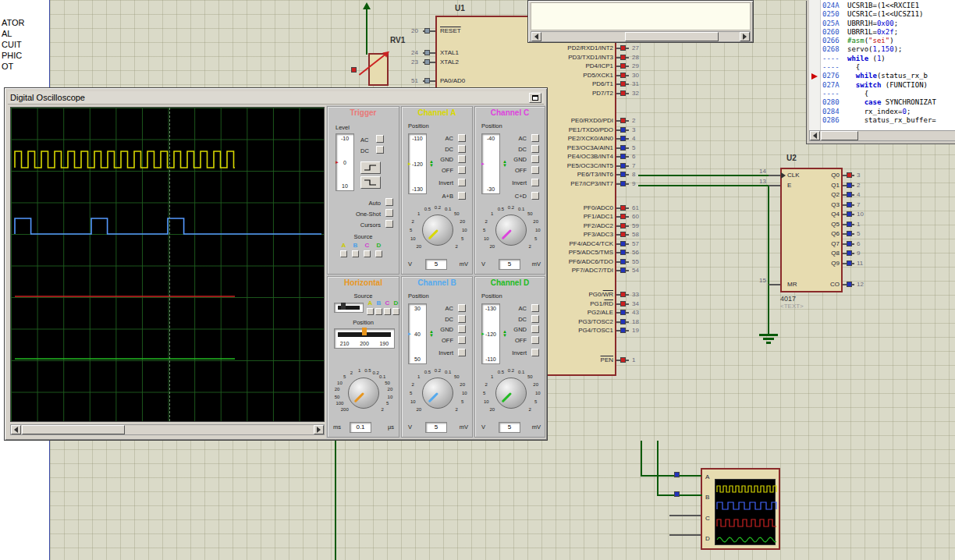 This screenshot has height=560, width=955. I want to click on pin-number: 27, so click(635, 48).